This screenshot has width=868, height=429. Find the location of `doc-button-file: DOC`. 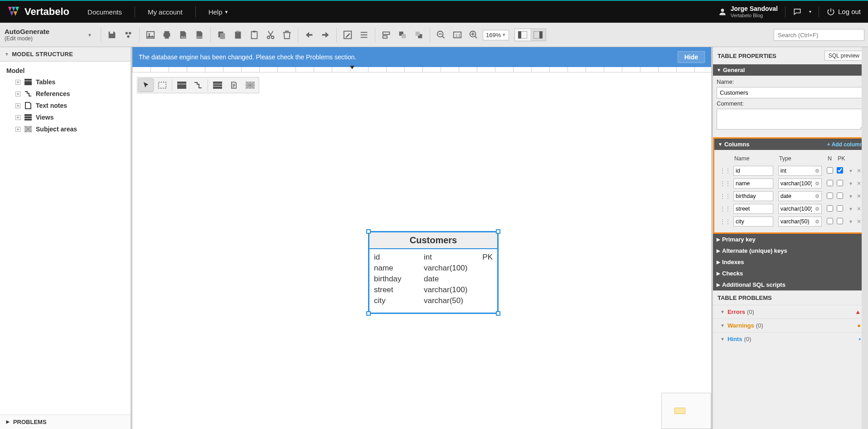

doc-button-file: DOC is located at coordinates (199, 35).